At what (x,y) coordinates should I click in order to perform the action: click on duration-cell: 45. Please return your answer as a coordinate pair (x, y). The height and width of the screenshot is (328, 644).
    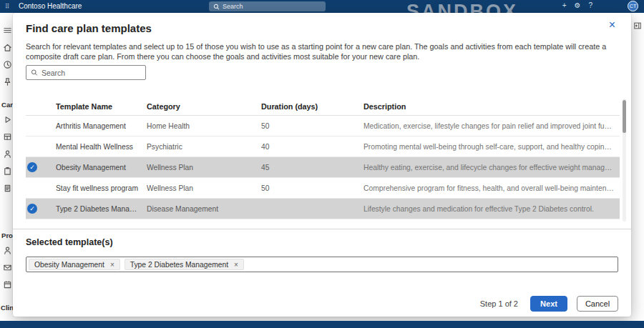
    Looking at the image, I should click on (312, 167).